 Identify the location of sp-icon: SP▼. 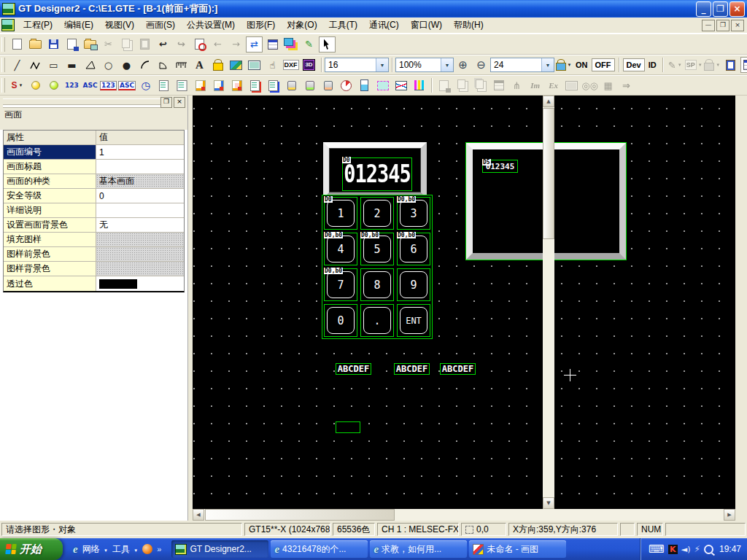
(694, 65).